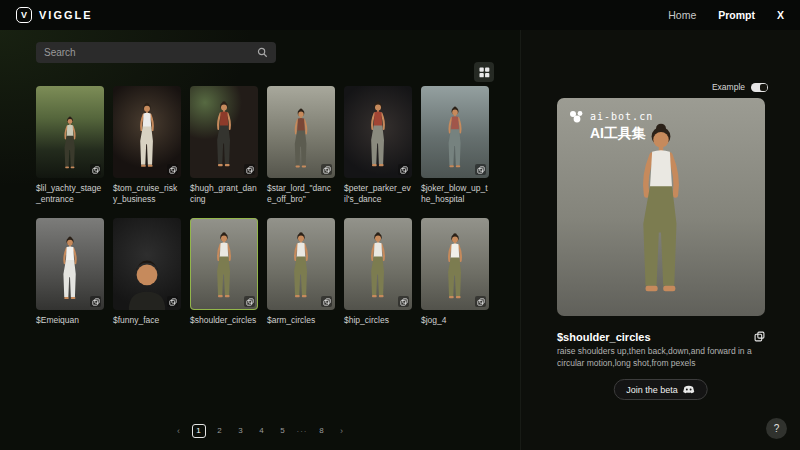 The image size is (800, 450). I want to click on preview-image: ai-bot.cn AI工具集, so click(661, 207).